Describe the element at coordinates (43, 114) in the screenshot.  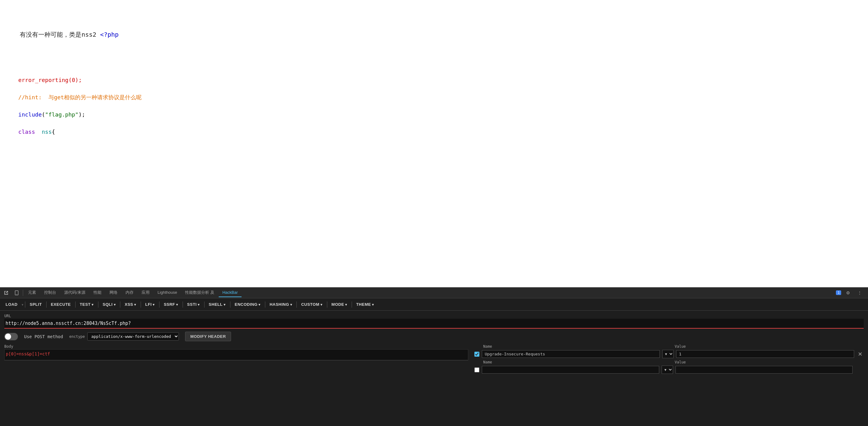
I see `code-line-3b: (` at that location.